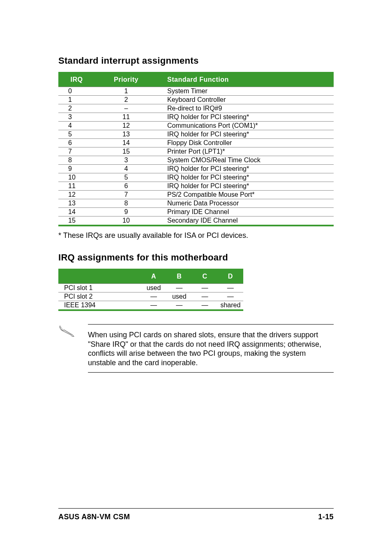  Describe the element at coordinates (196, 177) in the screenshot. I see `table-row: 105IRQ holder for PCI steering*` at that location.